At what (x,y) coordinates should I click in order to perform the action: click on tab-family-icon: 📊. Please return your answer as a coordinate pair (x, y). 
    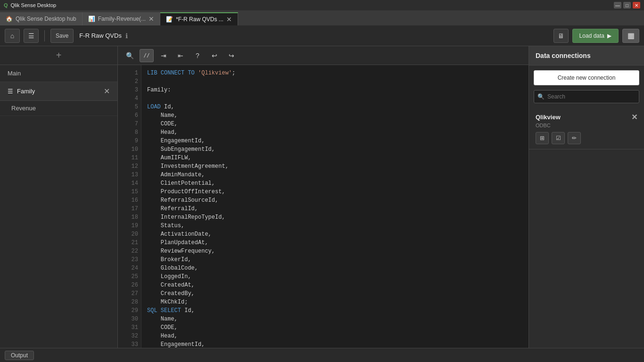
    Looking at the image, I should click on (91, 19).